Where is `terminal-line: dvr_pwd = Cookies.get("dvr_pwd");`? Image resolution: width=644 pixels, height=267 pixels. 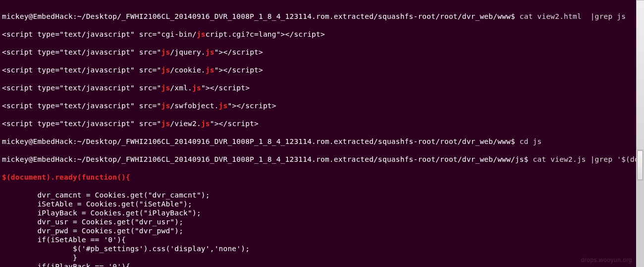 terminal-line: dvr_pwd = Cookies.get("dvr_pwd"); is located at coordinates (322, 231).